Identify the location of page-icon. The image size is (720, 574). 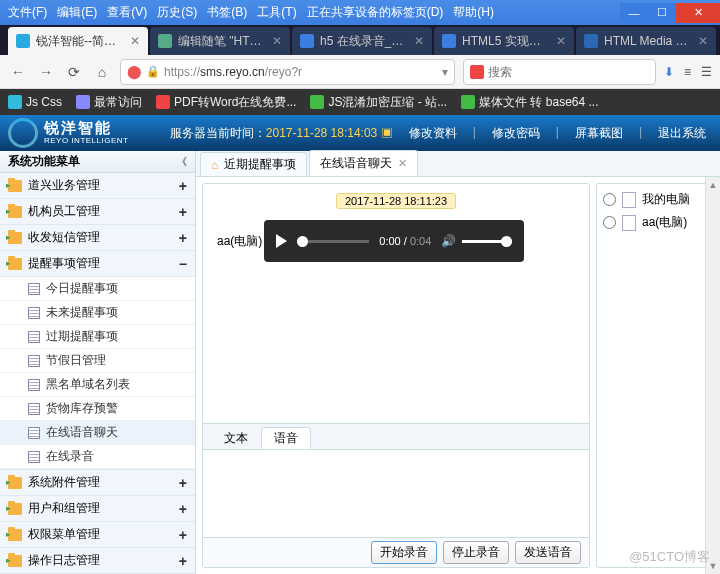
(629, 200).